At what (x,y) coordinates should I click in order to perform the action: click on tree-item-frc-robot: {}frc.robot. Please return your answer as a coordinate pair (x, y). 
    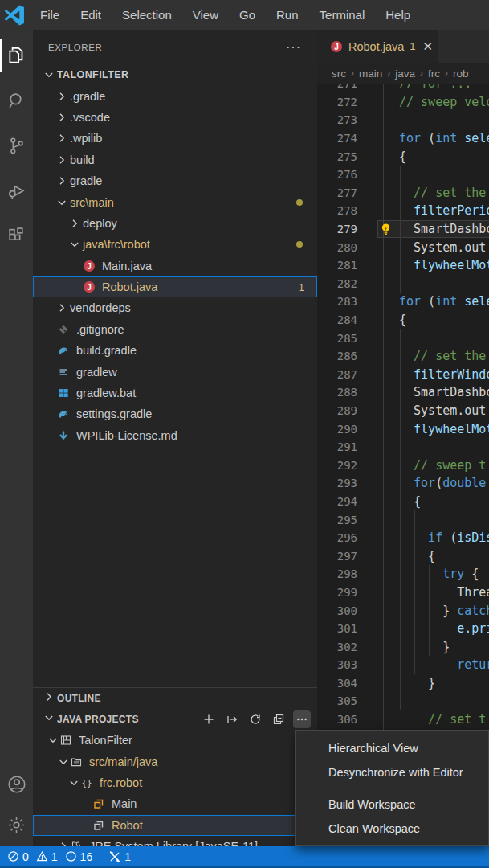
    Looking at the image, I should click on (175, 783).